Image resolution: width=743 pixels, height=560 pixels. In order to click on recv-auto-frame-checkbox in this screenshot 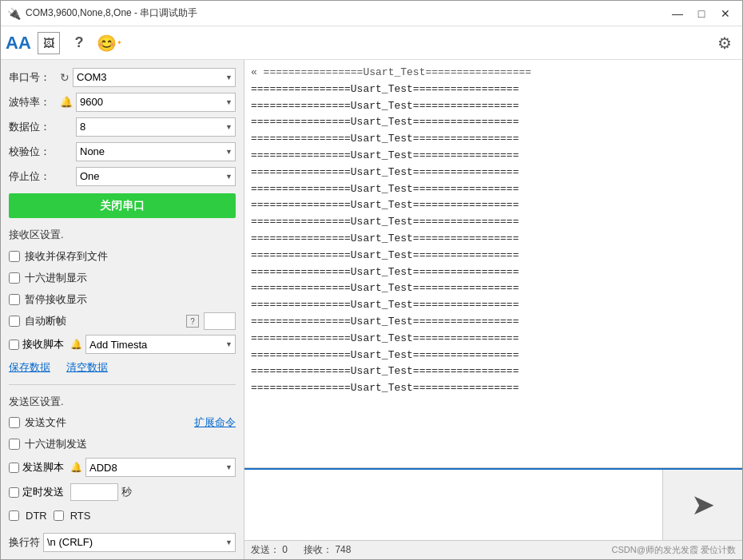, I will do `click(14, 321)`.